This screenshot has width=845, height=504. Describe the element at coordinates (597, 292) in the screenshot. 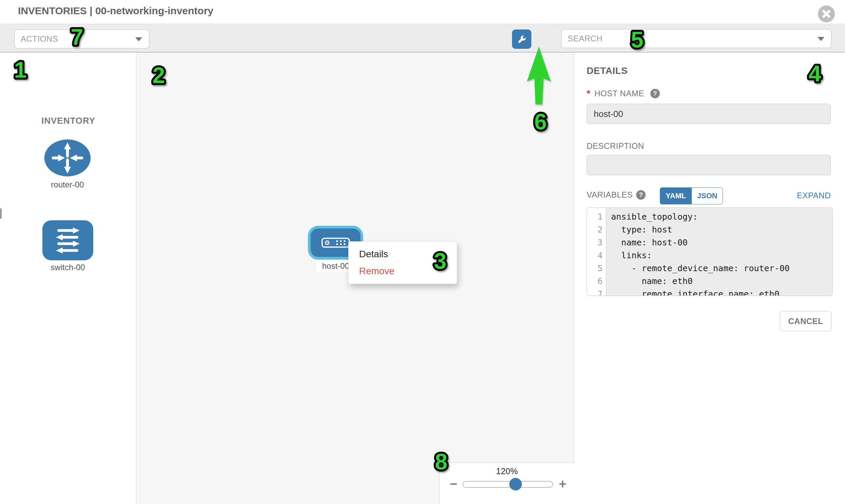

I see `code-line-number: 7` at that location.